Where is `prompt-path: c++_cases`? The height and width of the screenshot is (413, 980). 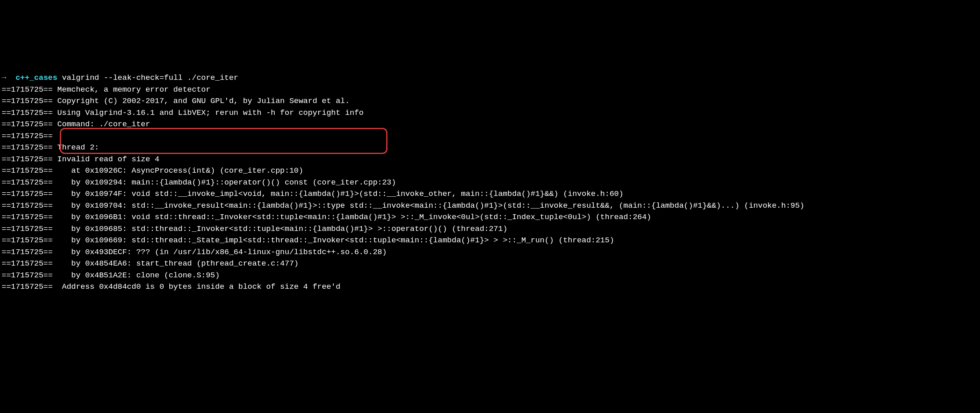 prompt-path: c++_cases is located at coordinates (37, 78).